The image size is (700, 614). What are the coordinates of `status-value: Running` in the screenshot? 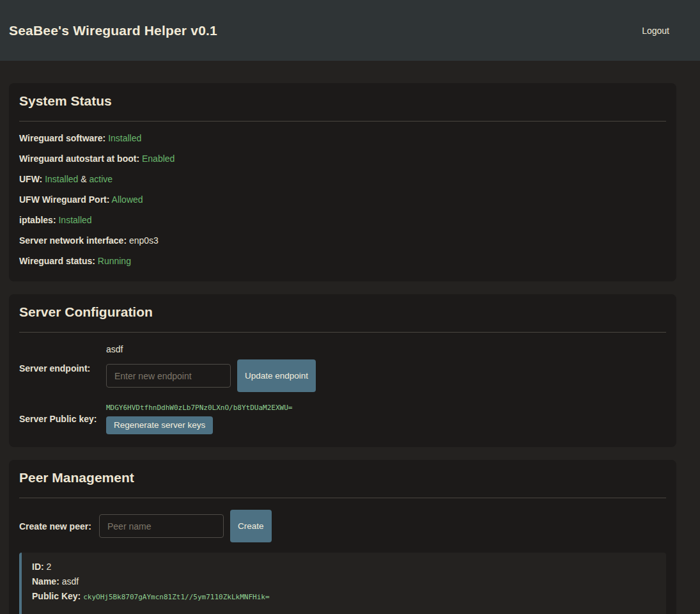 It's located at (114, 261).